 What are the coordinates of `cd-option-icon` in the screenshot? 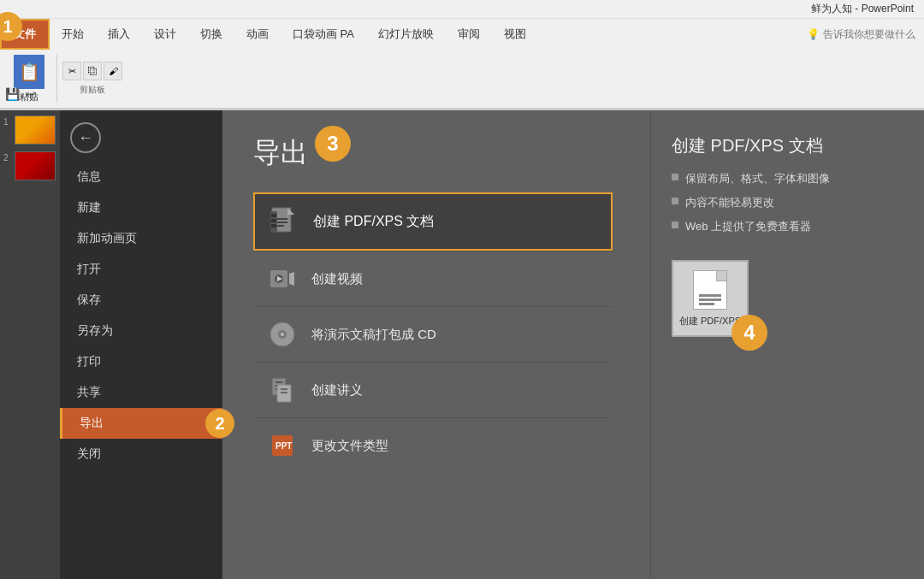 It's located at (282, 334).